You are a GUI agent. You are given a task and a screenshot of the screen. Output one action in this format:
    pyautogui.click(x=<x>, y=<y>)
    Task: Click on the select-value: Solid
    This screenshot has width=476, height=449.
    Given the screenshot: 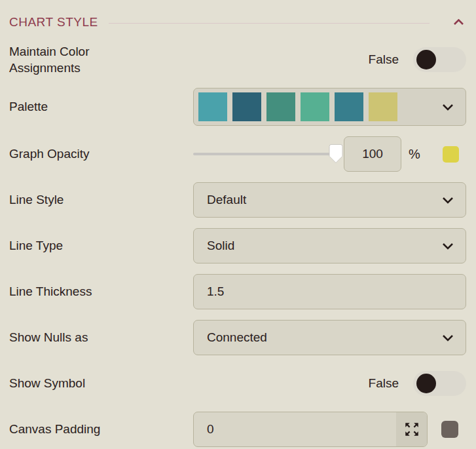 What is the action you would take?
    pyautogui.click(x=221, y=246)
    